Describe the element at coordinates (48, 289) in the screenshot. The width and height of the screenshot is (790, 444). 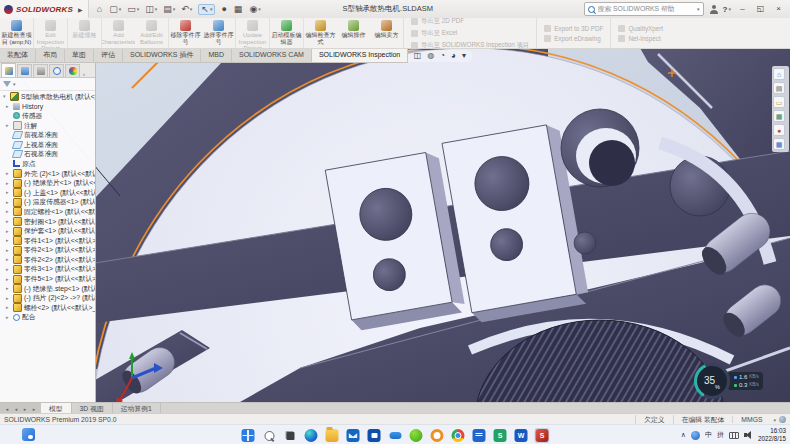
I see `tree-item: ▸ (-) 绝缘垫.step<1> (默认<<默认>_显示状态` at that location.